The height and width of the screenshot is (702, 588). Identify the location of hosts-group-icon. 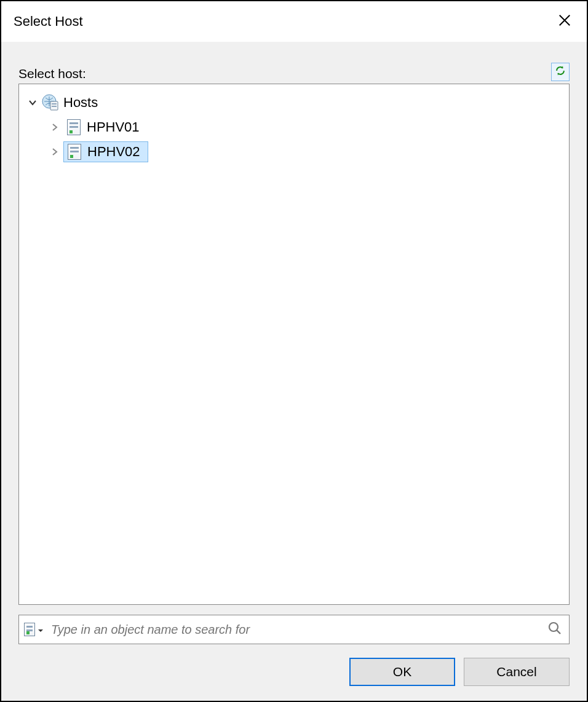
(50, 103).